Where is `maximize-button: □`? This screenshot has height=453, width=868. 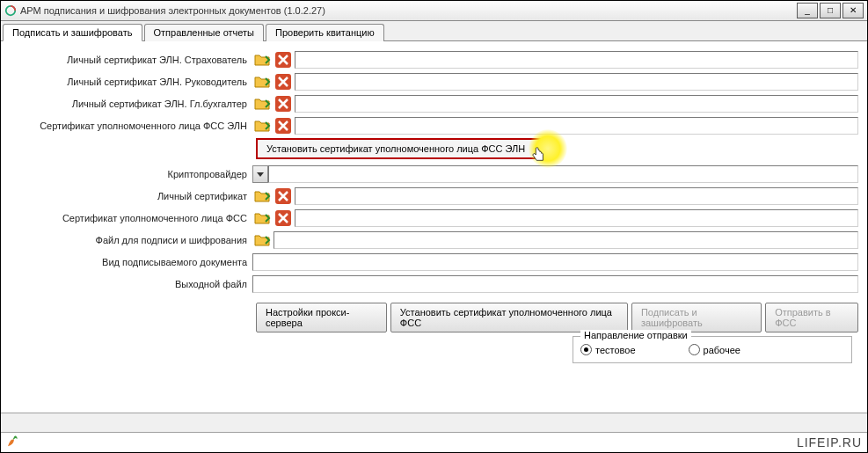 maximize-button: □ is located at coordinates (830, 11).